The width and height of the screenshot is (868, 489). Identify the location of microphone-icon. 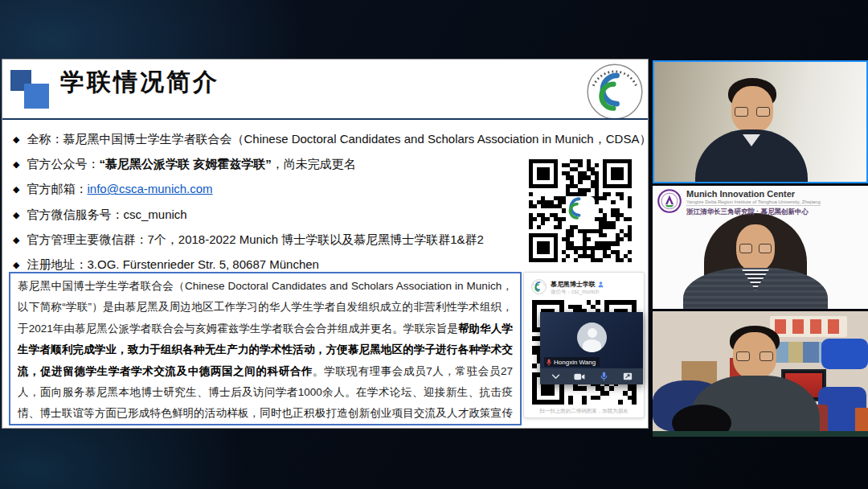
(604, 376).